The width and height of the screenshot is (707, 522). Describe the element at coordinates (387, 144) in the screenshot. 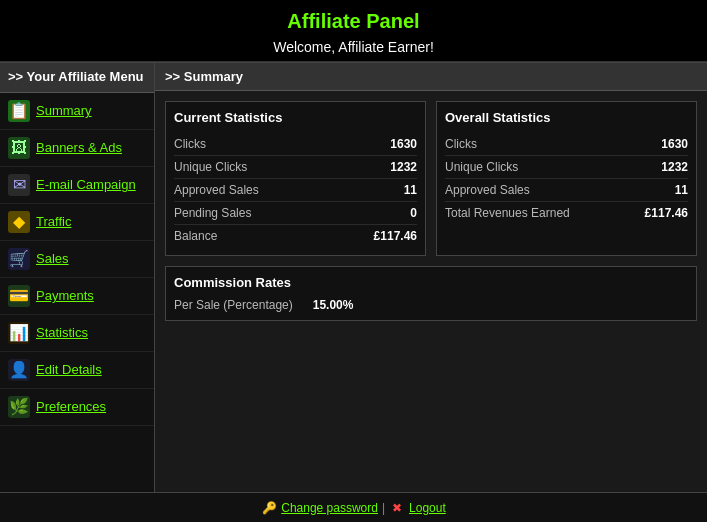

I see `current-clicks-value: 1630` at that location.